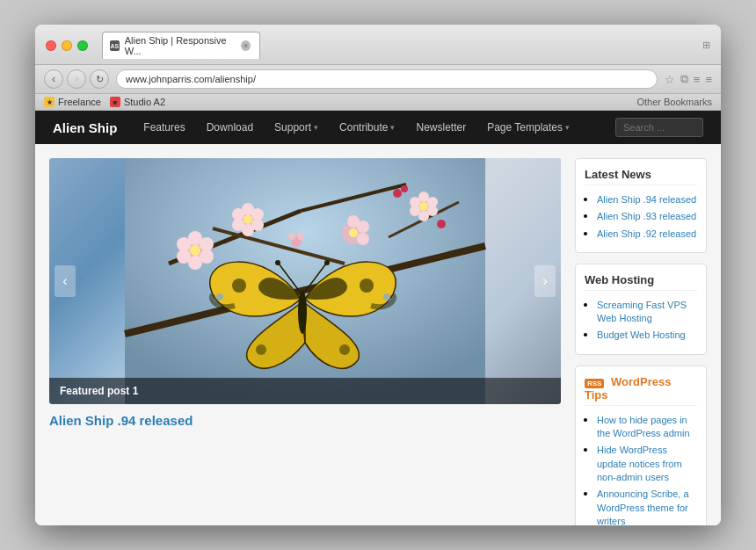 Image resolution: width=756 pixels, height=550 pixels. Describe the element at coordinates (76, 79) in the screenshot. I see `forward-button: ›` at that location.